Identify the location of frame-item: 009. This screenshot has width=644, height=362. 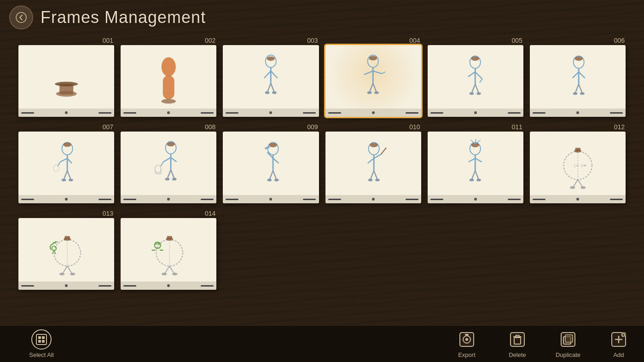
(271, 163).